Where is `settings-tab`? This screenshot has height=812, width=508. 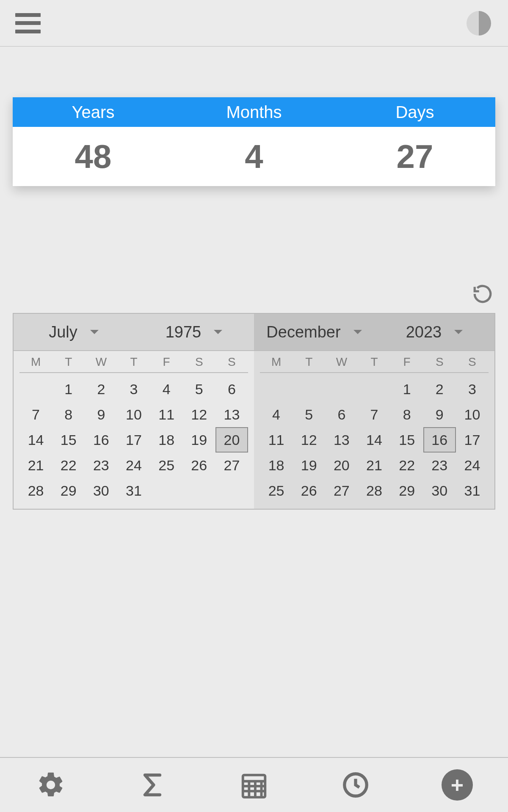 settings-tab is located at coordinates (51, 785).